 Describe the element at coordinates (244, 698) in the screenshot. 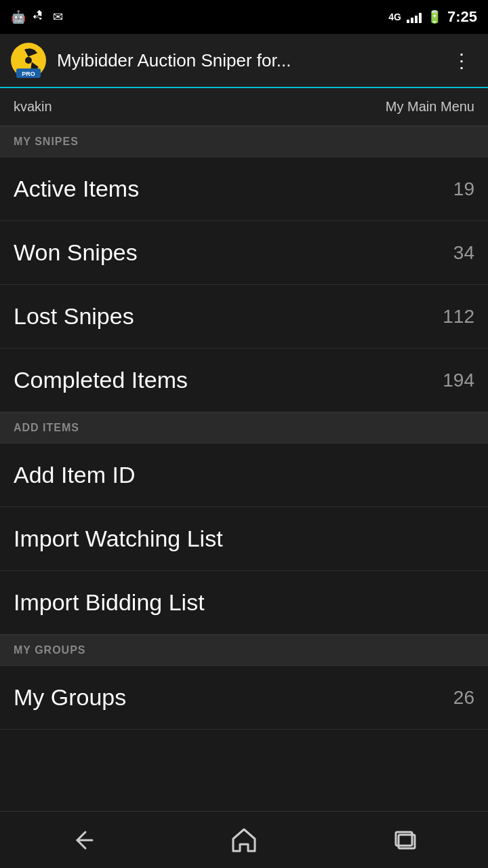

I see `my-groups-menu-item: My Groups 26` at that location.